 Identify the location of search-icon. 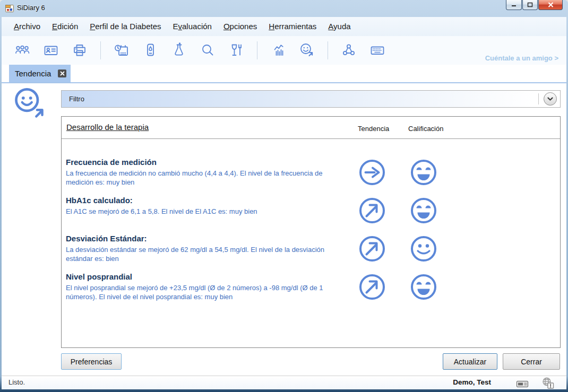
(208, 50).